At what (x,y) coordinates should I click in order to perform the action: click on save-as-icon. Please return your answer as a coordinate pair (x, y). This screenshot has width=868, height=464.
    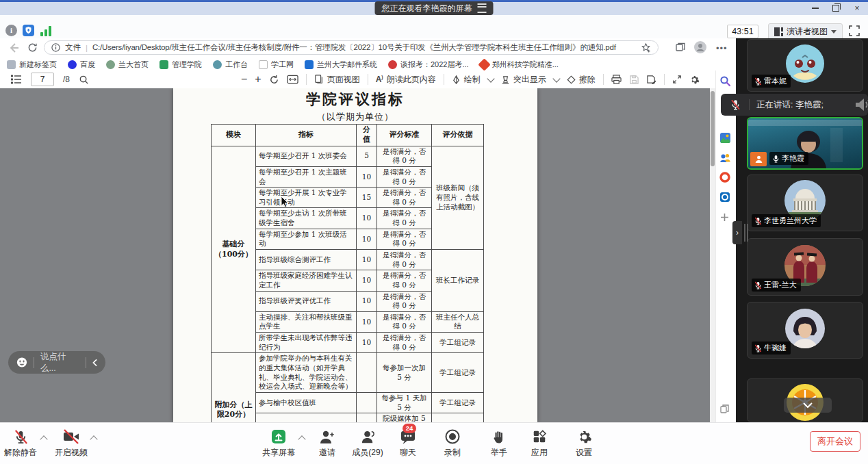
    Looking at the image, I should click on (652, 79).